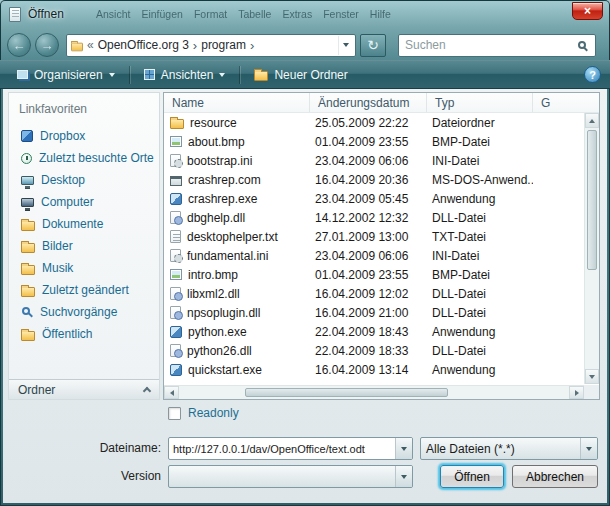 Image resolution: width=610 pixels, height=506 pixels. Describe the element at coordinates (509, 448) in the screenshot. I see `filetype-select: Alle Dateien (*.*)` at that location.